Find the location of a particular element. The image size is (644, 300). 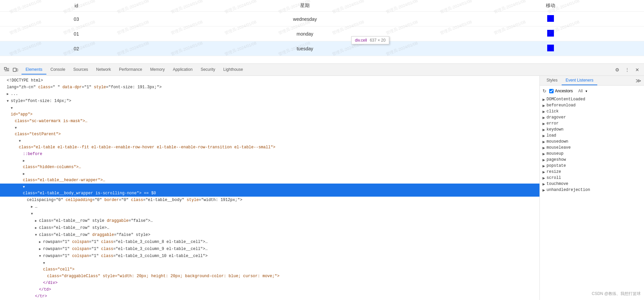

code-line: </tr> is located at coordinates (270, 296).